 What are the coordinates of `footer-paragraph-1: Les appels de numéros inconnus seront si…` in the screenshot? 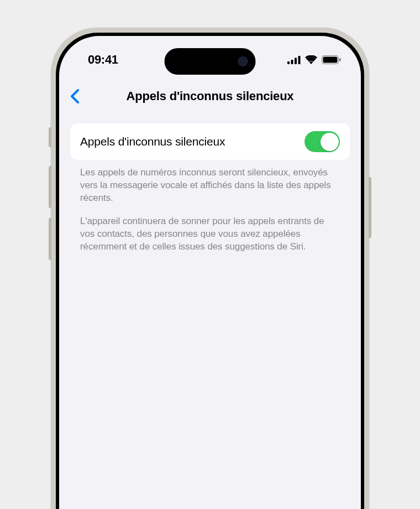 It's located at (210, 185).